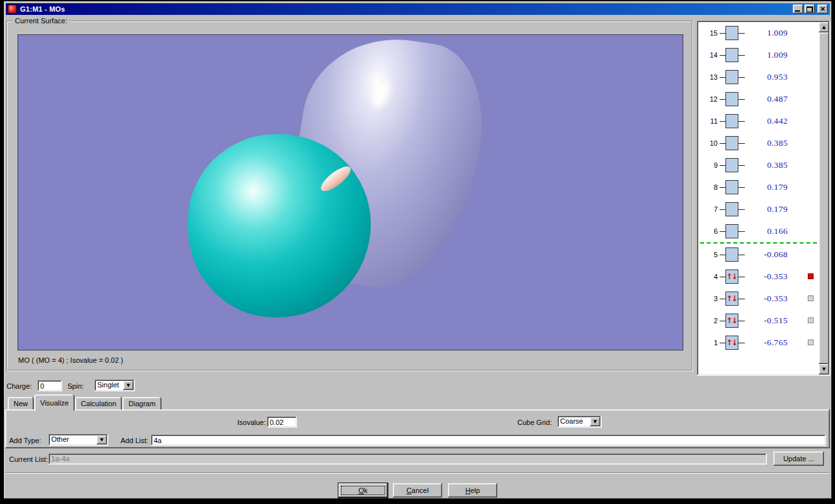  I want to click on tab-diagram: Diagram, so click(142, 403).